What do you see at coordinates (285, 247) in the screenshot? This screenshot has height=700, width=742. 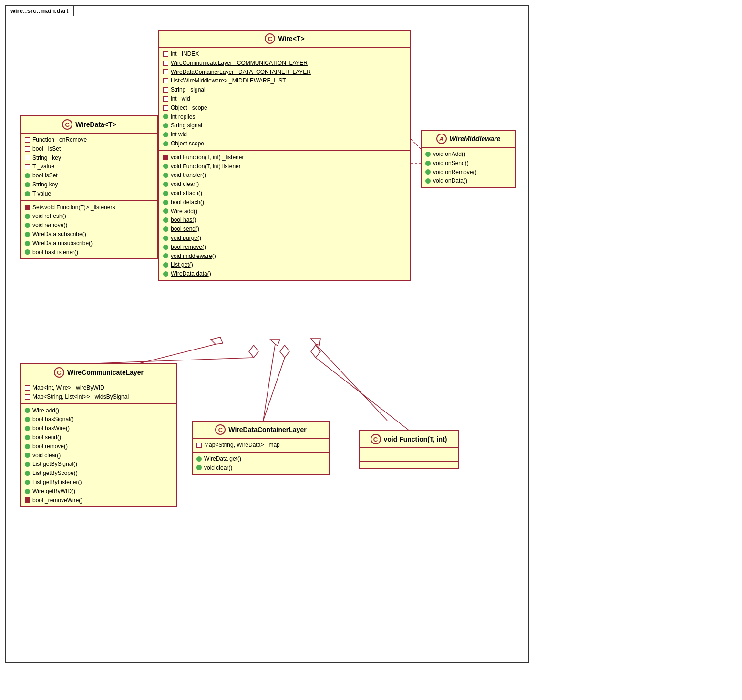 I see `wire-method-remove: bool remove()` at bounding box center [285, 247].